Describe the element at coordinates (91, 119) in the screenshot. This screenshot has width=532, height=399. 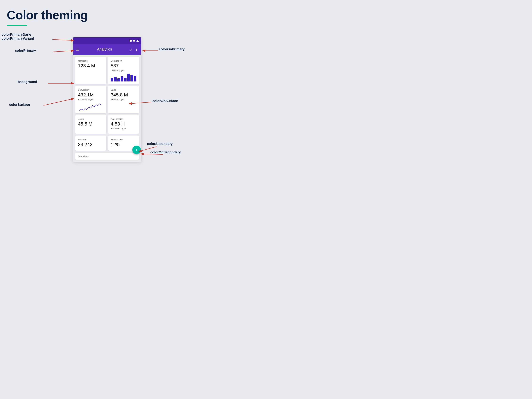
I see `card-users-label: Users` at that location.